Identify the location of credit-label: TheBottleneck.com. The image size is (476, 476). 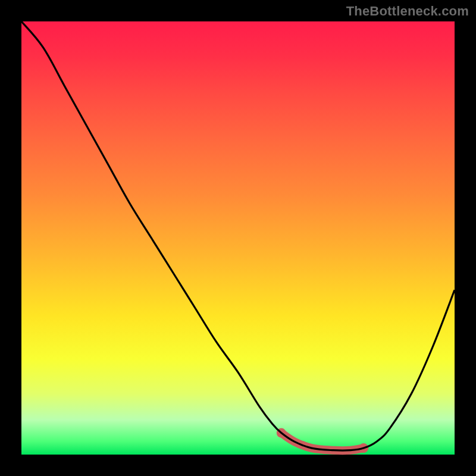
(408, 11).